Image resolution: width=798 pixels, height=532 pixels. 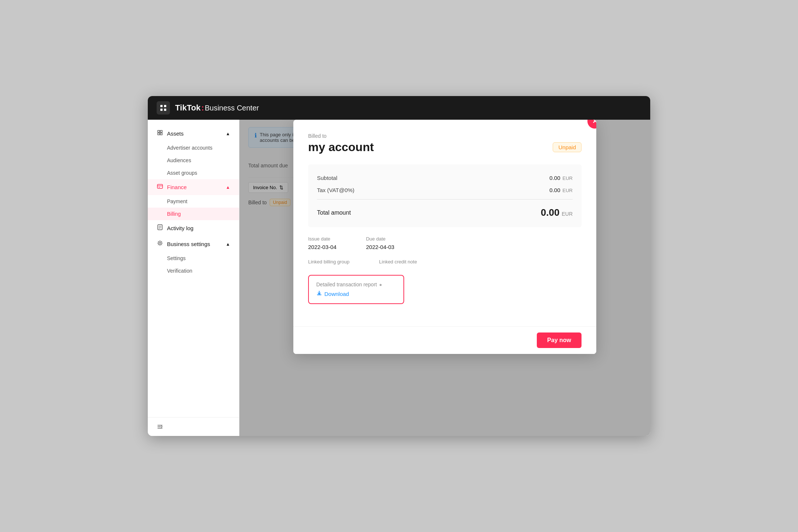 What do you see at coordinates (228, 134) in the screenshot?
I see `assets-chevron: ▲` at bounding box center [228, 134].